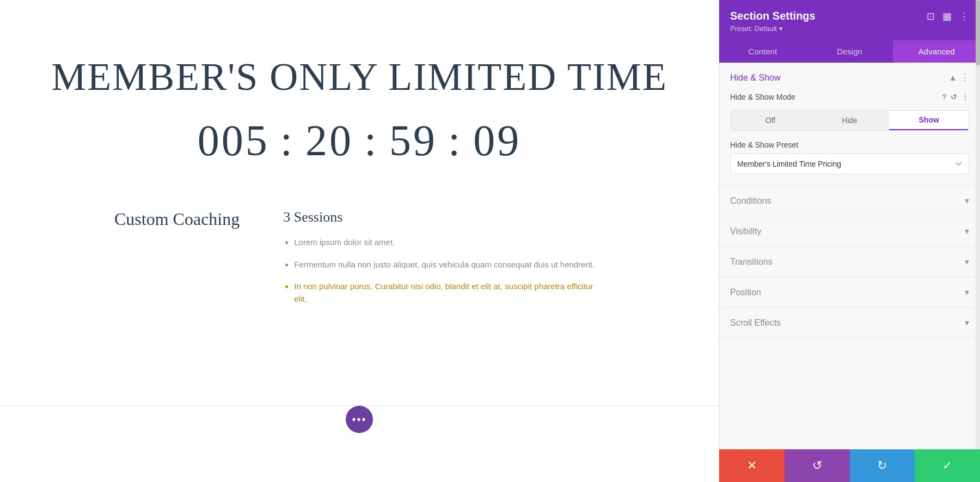 The height and width of the screenshot is (482, 980). What do you see at coordinates (849, 201) in the screenshot?
I see `conditions-section: Conditions ▾` at bounding box center [849, 201].